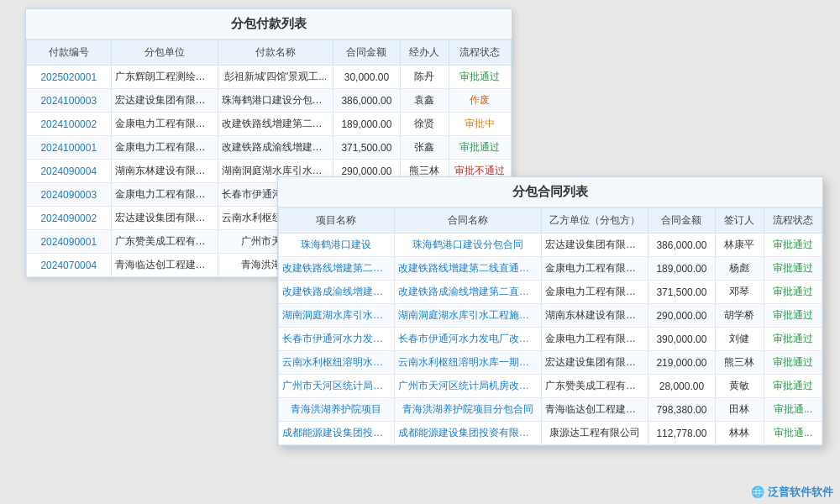 The height and width of the screenshot is (504, 840). Describe the element at coordinates (739, 221) in the screenshot. I see `contract-col-签订人: 签订人` at that location.